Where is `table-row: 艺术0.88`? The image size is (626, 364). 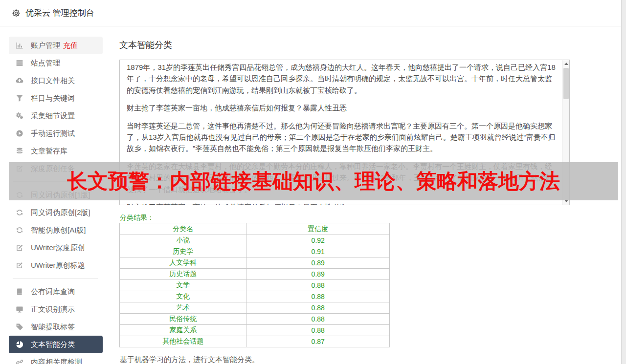 table-row: 艺术0.88 is located at coordinates (255, 308).